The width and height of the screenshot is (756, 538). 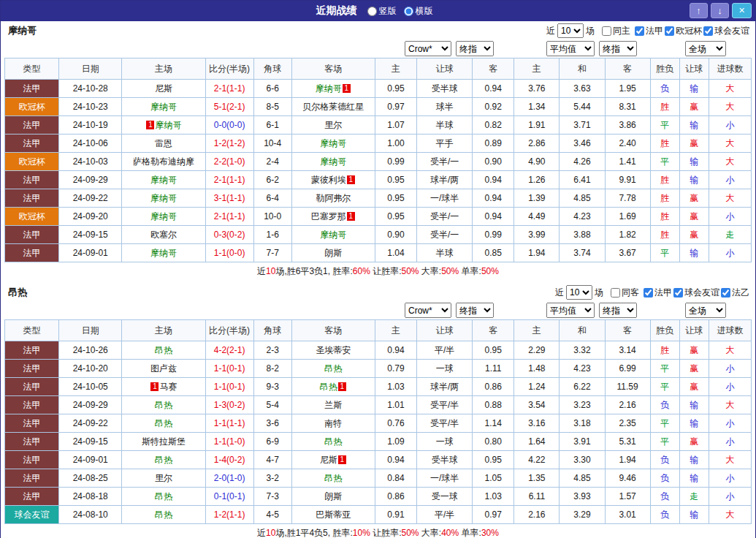 I want to click on match-date: 24-08-18, so click(x=91, y=497).